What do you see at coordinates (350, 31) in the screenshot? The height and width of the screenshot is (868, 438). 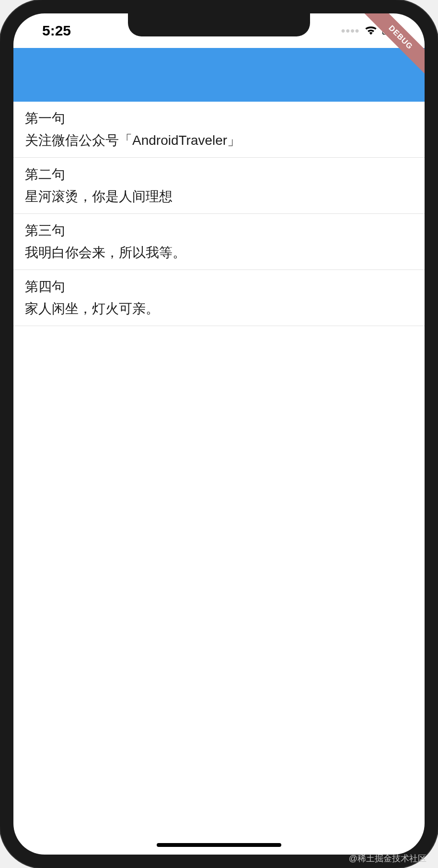 I see `cellular-dots-icon: ●●●●` at bounding box center [350, 31].